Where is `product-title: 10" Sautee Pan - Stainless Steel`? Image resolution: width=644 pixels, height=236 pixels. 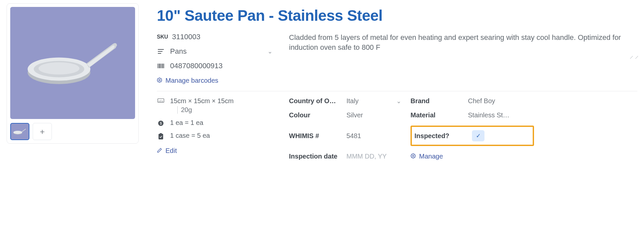
product-title: 10" Sautee Pan - Stainless Steel is located at coordinates (397, 15).